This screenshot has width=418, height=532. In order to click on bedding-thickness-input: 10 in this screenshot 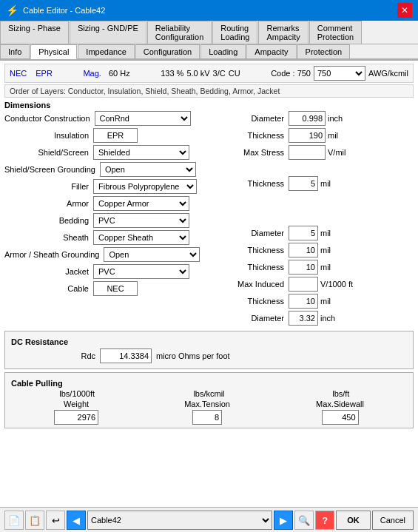, I will do `click(303, 250)`.